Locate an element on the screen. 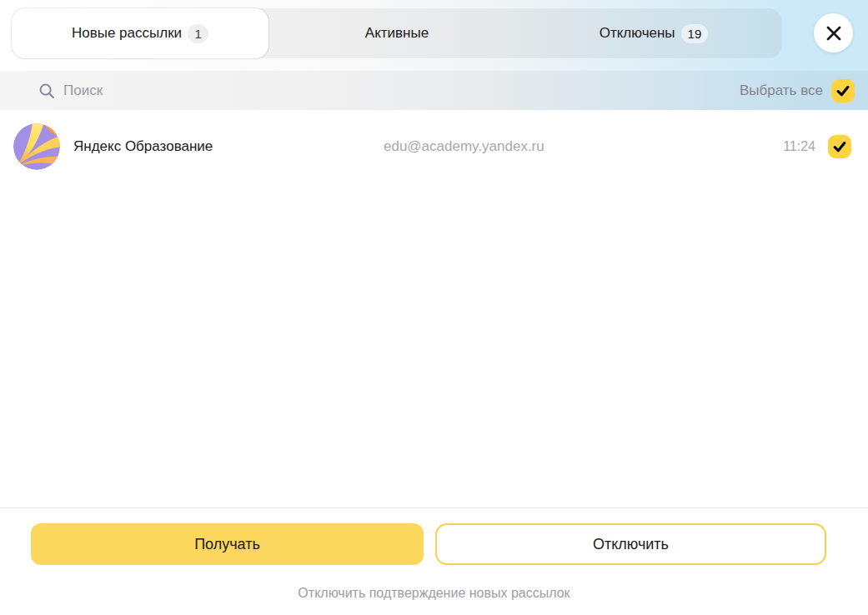  tab-active: Активные is located at coordinates (397, 33).